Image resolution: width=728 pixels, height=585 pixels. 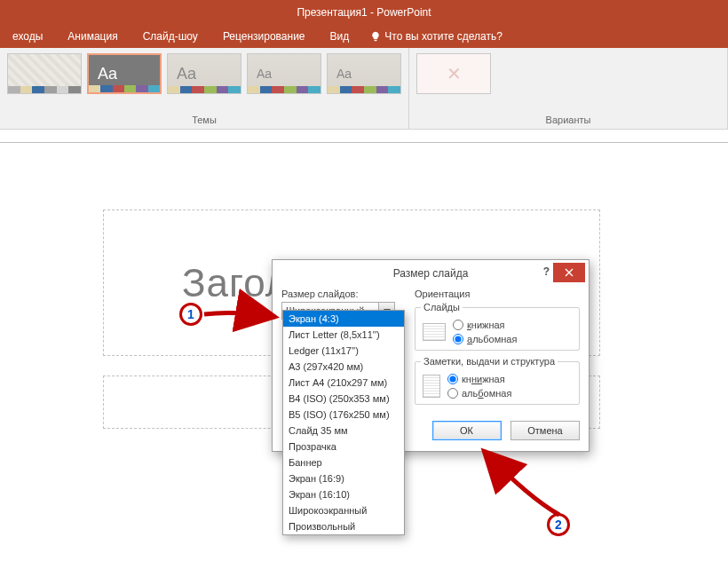 I want to click on variant-thumbnail: ✕, so click(x=454, y=74).